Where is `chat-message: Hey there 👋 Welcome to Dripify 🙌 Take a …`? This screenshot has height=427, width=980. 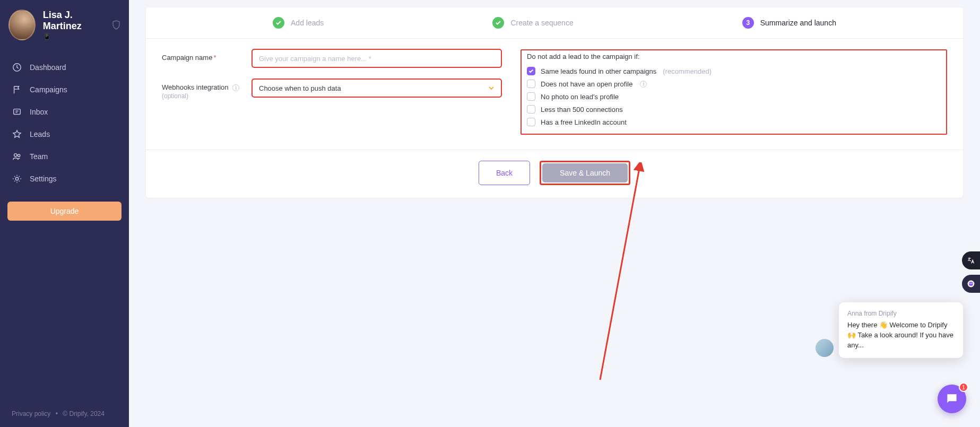 chat-message: Hey there 👋 Welcome to Dripify 🙌 Take a … is located at coordinates (901, 335).